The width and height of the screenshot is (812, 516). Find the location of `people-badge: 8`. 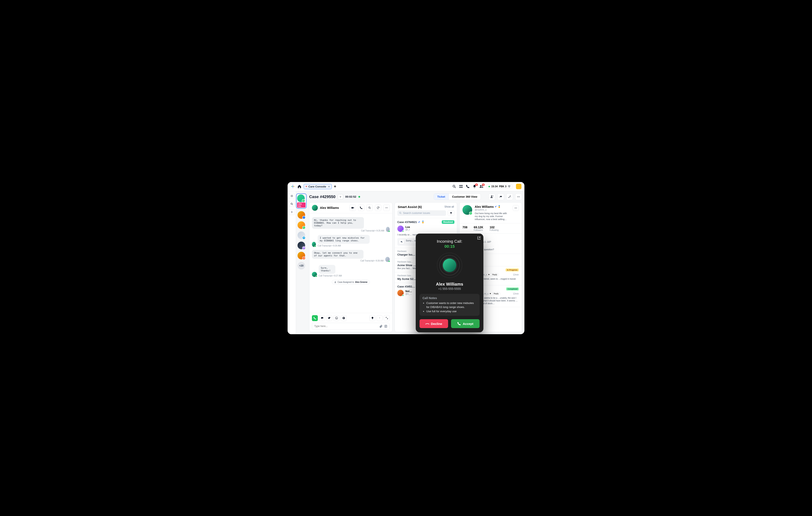

people-badge: 8 is located at coordinates (483, 185).